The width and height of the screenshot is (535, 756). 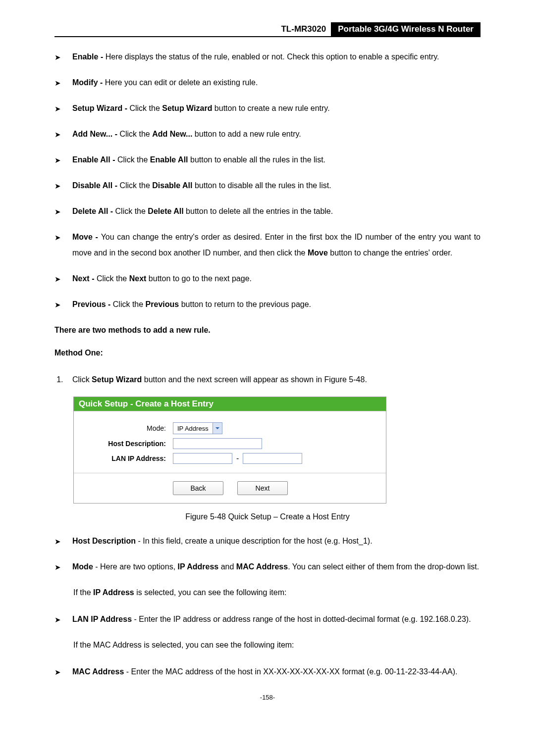 What do you see at coordinates (268, 619) in the screenshot?
I see `field-list-ip: LAN IP Address - Enter the IP address or…` at bounding box center [268, 619].